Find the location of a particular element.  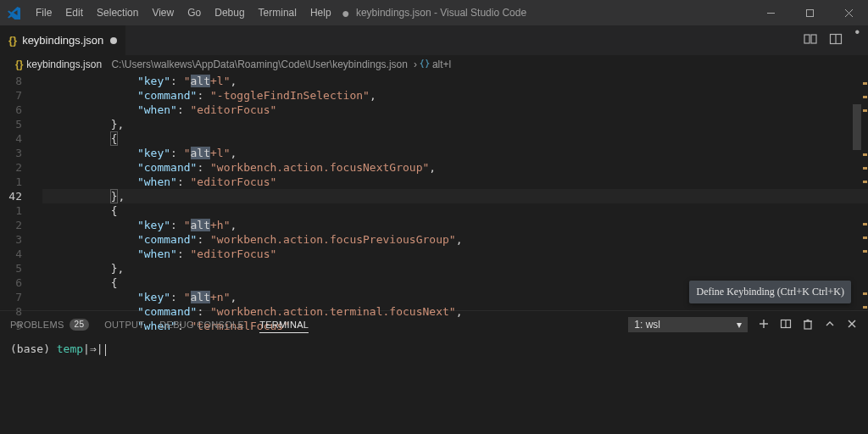

terminal-cursor is located at coordinates (105, 350).